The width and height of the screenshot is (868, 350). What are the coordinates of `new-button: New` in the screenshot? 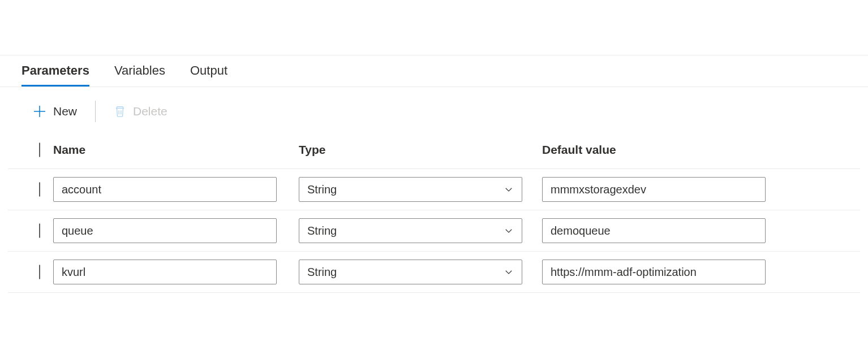 It's located at (55, 111).